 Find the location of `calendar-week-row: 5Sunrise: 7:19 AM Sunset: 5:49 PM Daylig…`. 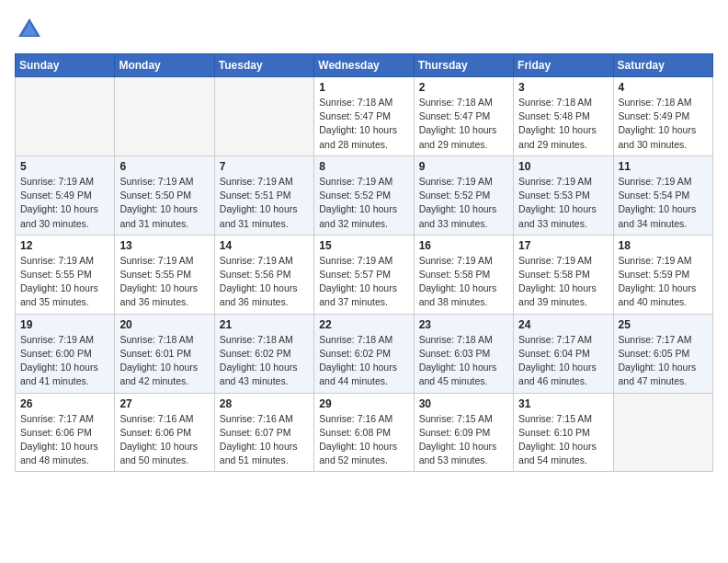

calendar-week-row: 5Sunrise: 7:19 AM Sunset: 5:49 PM Daylig… is located at coordinates (364, 195).